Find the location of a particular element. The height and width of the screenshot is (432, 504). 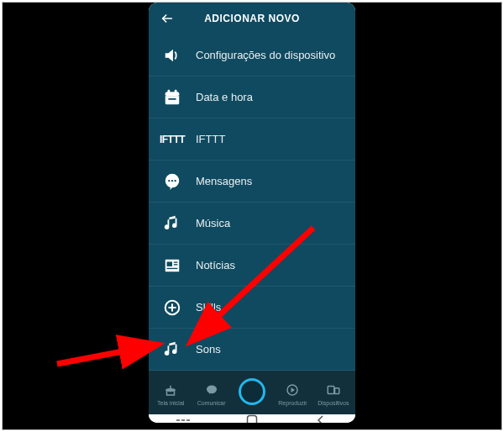

app-header: ADICIONAR NOVO is located at coordinates (252, 18).